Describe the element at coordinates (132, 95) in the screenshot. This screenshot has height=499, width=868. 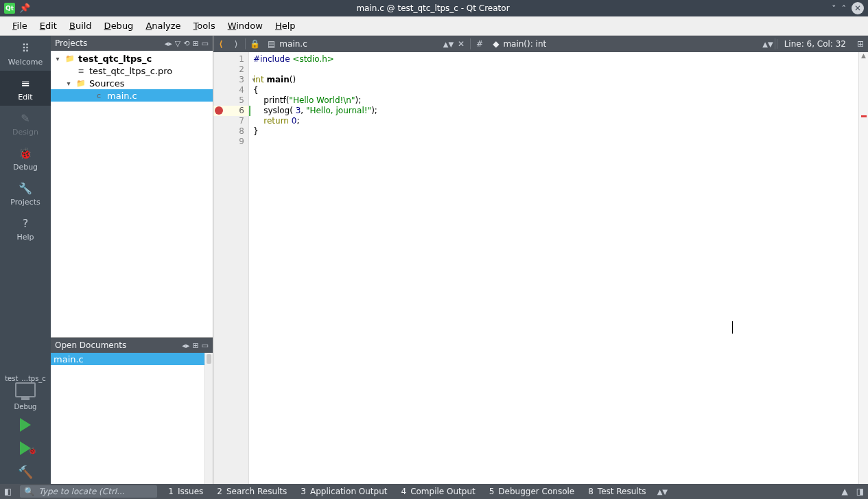
I see `tree-row: cmain.c` at that location.